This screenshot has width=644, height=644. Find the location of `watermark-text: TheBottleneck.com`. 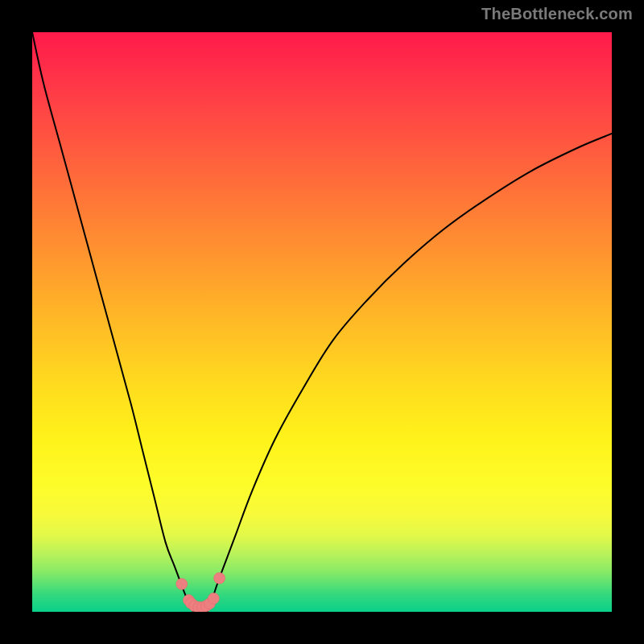

watermark-text: TheBottleneck.com is located at coordinates (557, 14).